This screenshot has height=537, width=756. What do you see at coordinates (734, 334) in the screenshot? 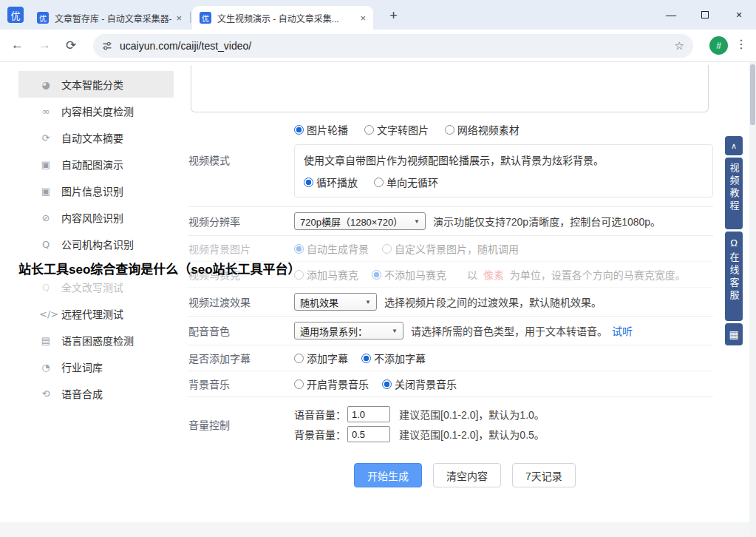
I see `qr-code-button: ▦` at bounding box center [734, 334].